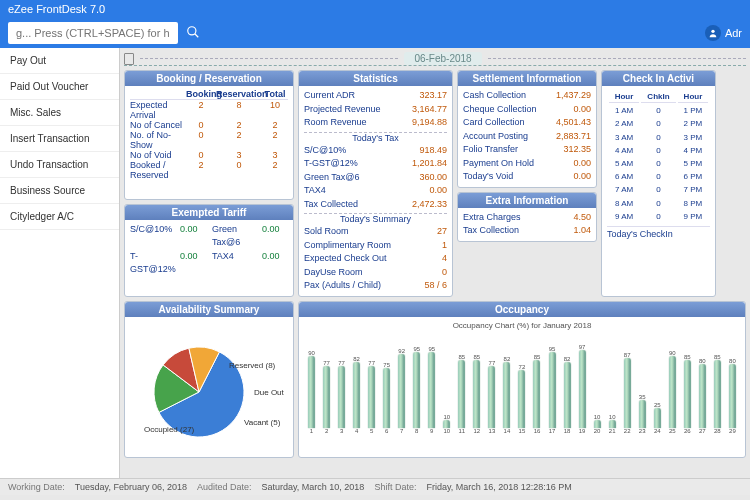 The height and width of the screenshot is (500, 750). Describe the element at coordinates (442, 58) in the screenshot. I see `working-date-chip: 06-Feb-2018` at that location.